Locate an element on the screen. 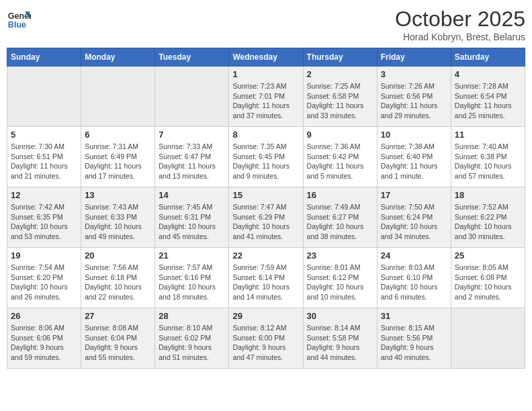 Image resolution: width=532 pixels, height=411 pixels. day-info: Sunrise: 8:01 AM Sunset: 6:12 PM Dayligh… is located at coordinates (340, 282).